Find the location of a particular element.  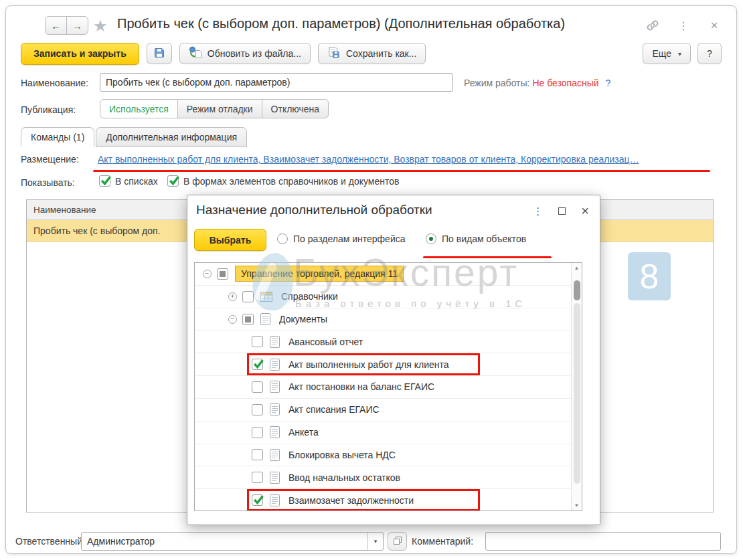

toolbar-right: Еще ▾ ? is located at coordinates (682, 54).